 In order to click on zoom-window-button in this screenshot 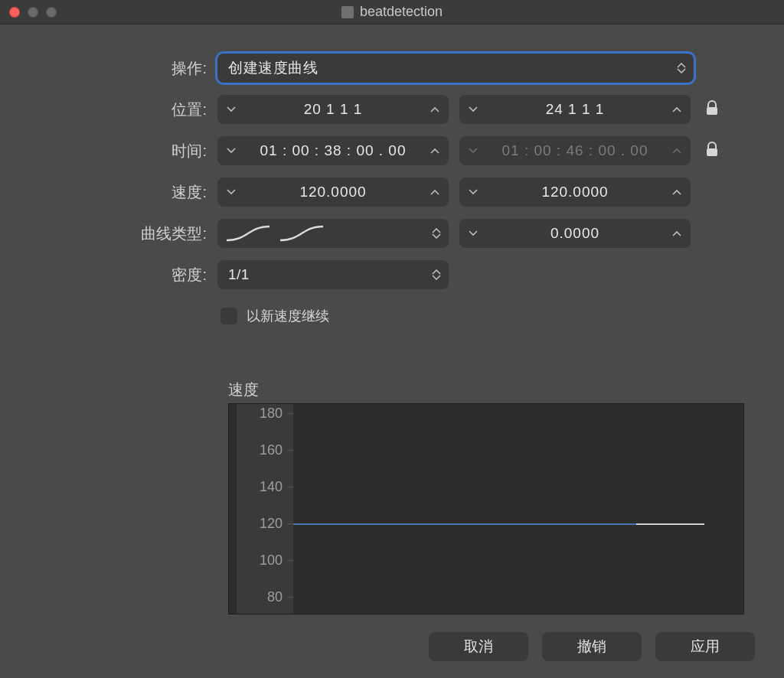, I will do `click(51, 12)`.